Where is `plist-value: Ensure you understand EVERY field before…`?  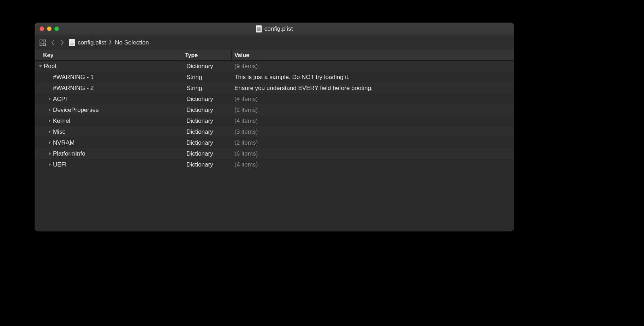 plist-value: Ensure you understand EVERY field before… is located at coordinates (373, 88).